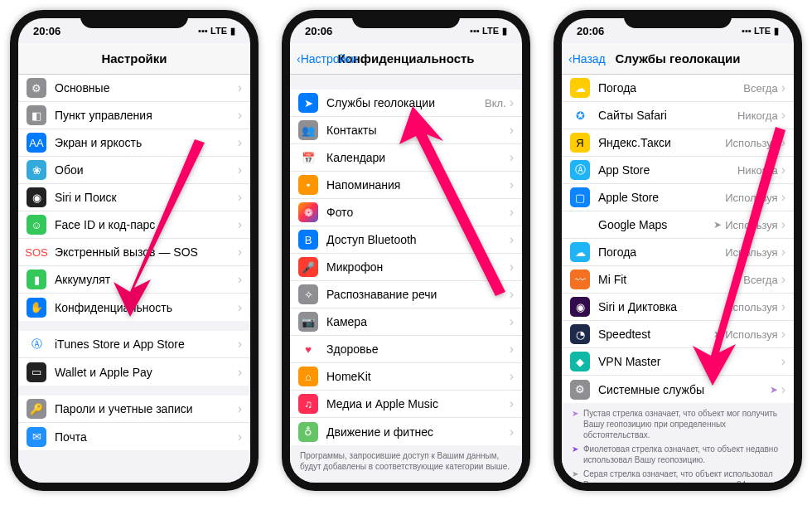 The image size is (812, 505). Describe the element at coordinates (406, 212) in the screenshot. I see `list-item: ❁ Фото ›` at that location.